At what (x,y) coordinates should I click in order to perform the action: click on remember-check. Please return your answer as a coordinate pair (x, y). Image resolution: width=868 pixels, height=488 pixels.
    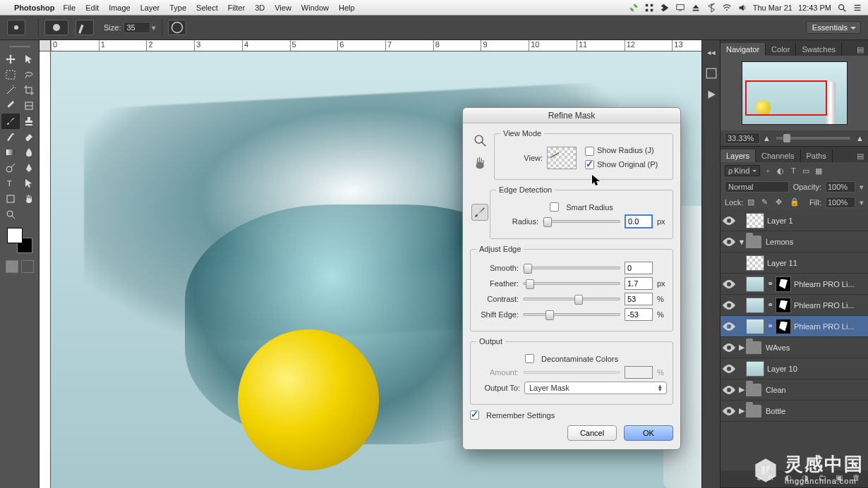
    Looking at the image, I should click on (474, 415).